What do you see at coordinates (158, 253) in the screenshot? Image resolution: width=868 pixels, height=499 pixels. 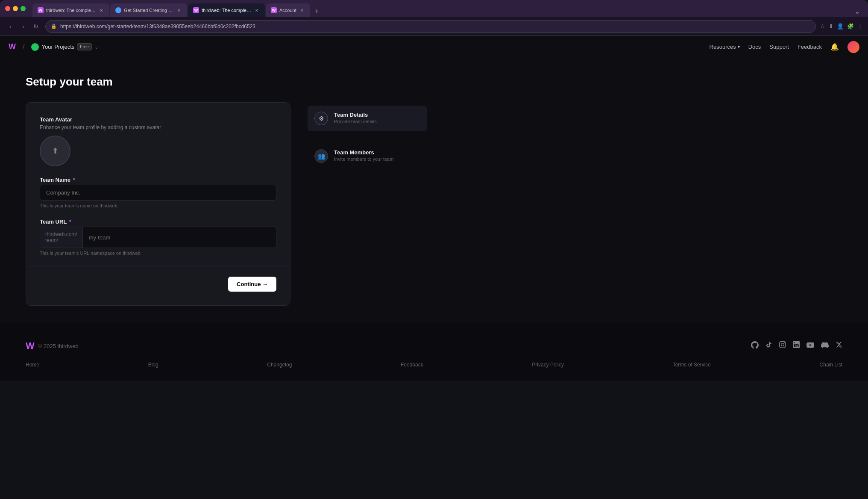 I see `url-helper: This is your team's URL namespace on thi…` at bounding box center [158, 253].